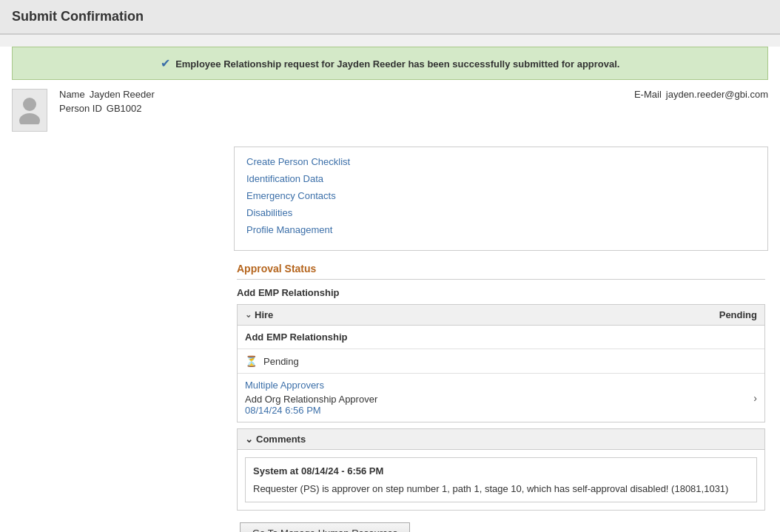  I want to click on go-button-container: Go To Manage Human Resources, so click(501, 521).